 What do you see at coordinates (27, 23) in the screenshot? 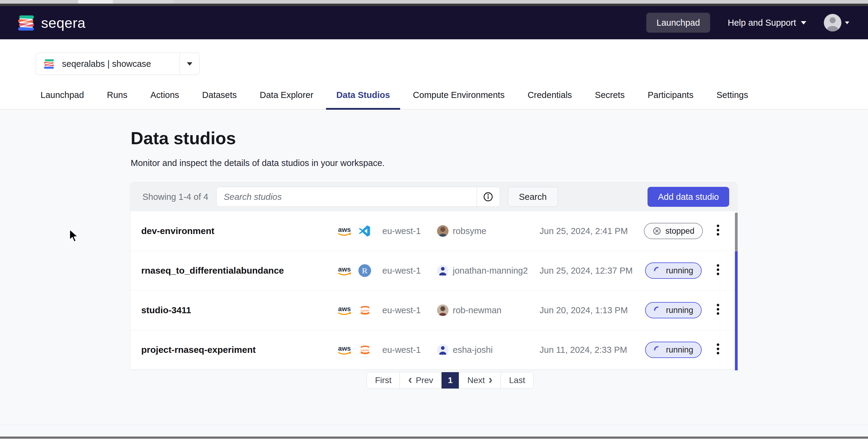
I see `seqera-logo-icon` at bounding box center [27, 23].